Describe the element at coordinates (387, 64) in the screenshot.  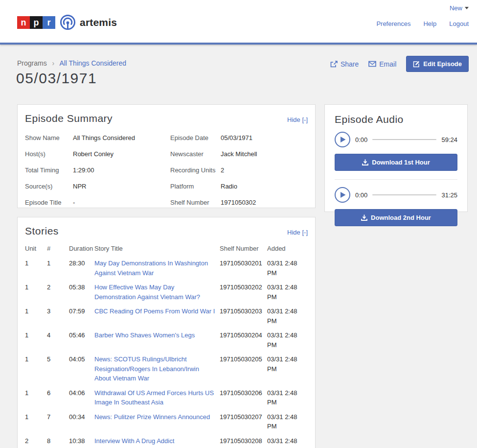
I see `email-label: Email` at that location.